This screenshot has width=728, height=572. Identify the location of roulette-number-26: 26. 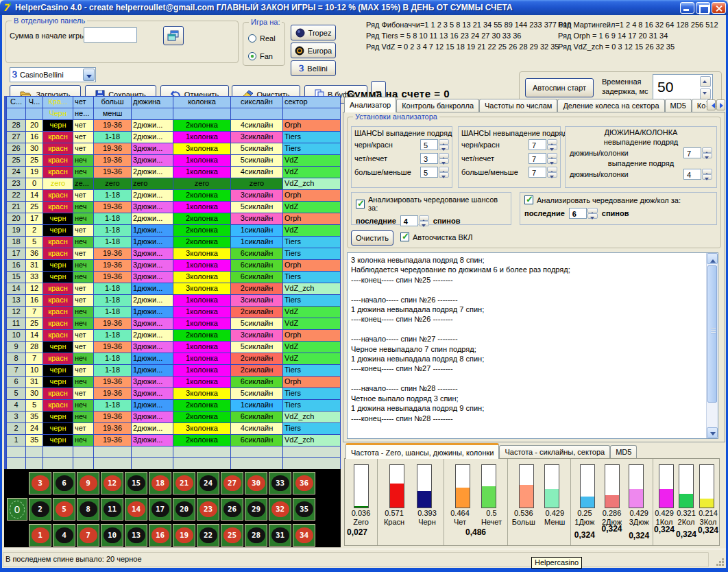
(232, 509).